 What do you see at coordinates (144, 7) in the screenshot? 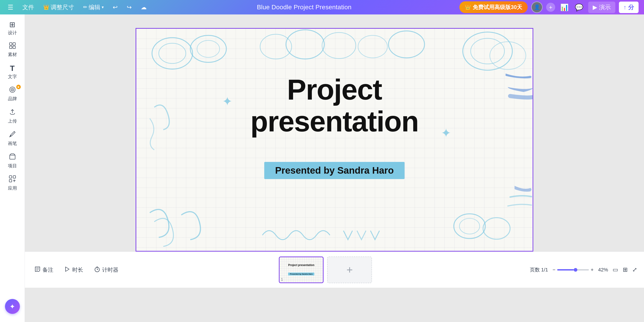
I see `cloud-button: ☁` at bounding box center [144, 7].